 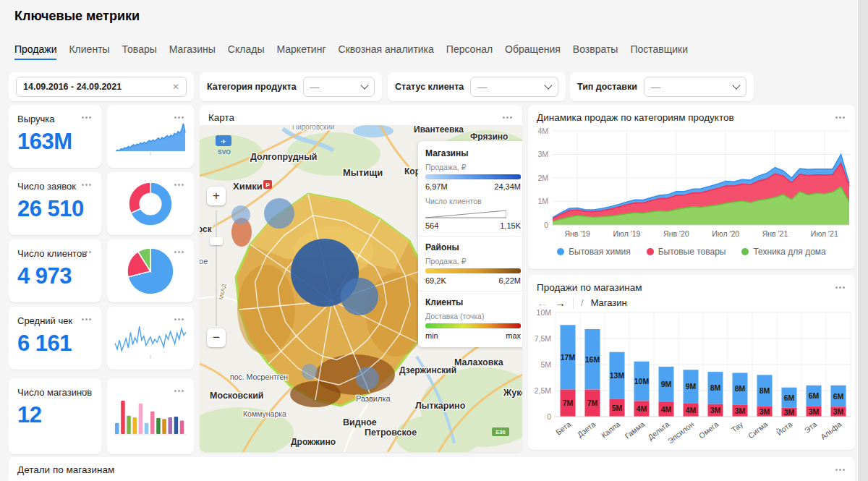 I want to click on legend-max: 6,22M, so click(x=509, y=281).